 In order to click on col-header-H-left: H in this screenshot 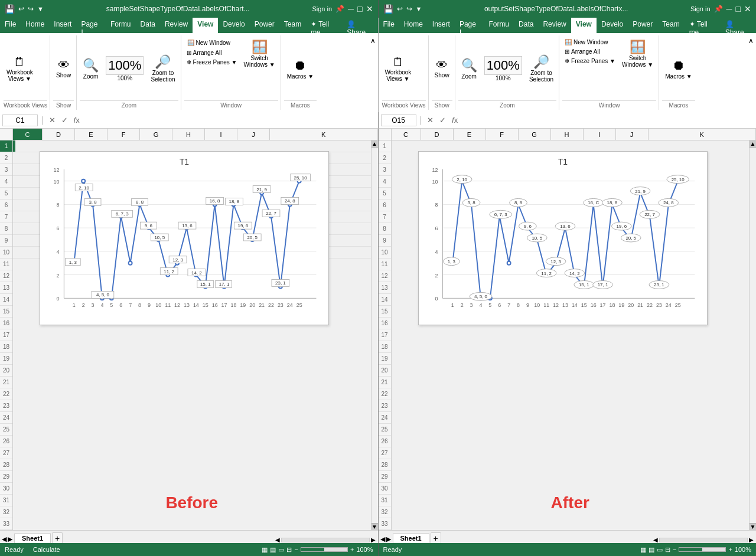, I will do `click(189, 135)`.